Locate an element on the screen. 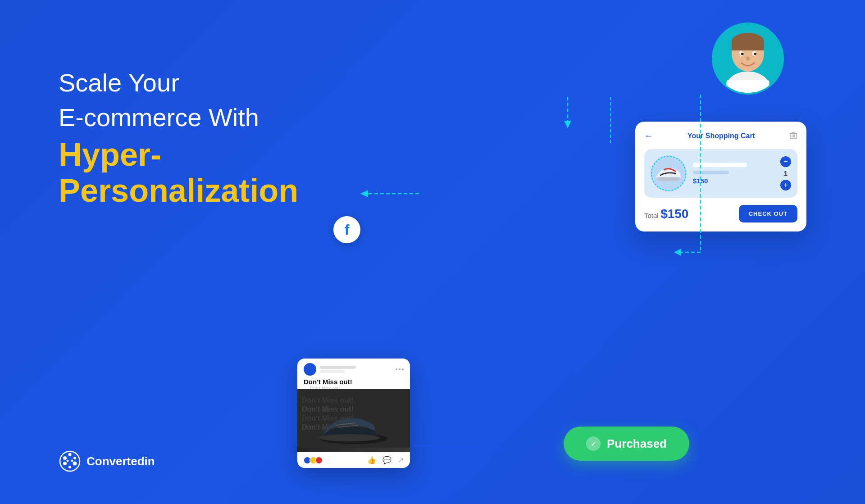 This screenshot has height=504, width=865. user-avatar is located at coordinates (748, 59).